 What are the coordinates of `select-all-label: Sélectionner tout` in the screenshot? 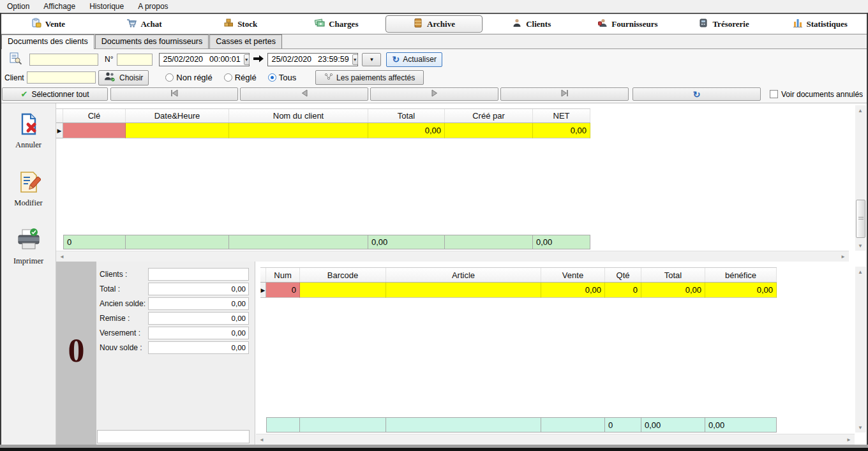 It's located at (60, 94).